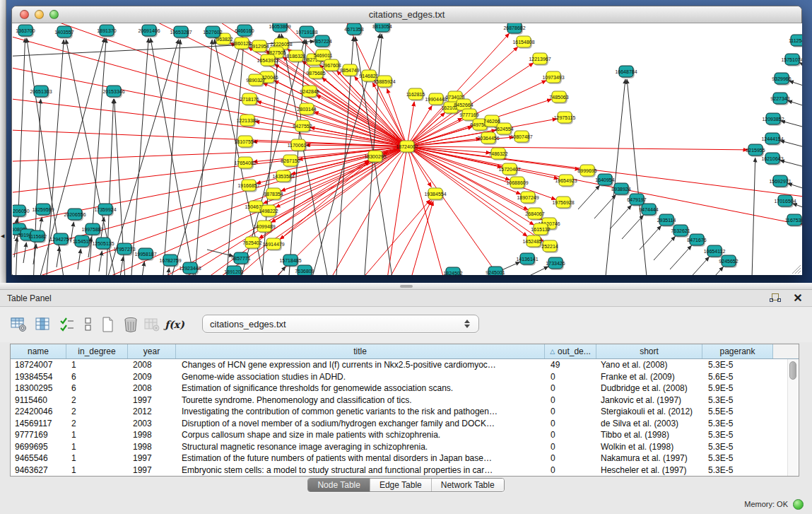  I want to click on graph-node: 18259599, so click(42, 210).